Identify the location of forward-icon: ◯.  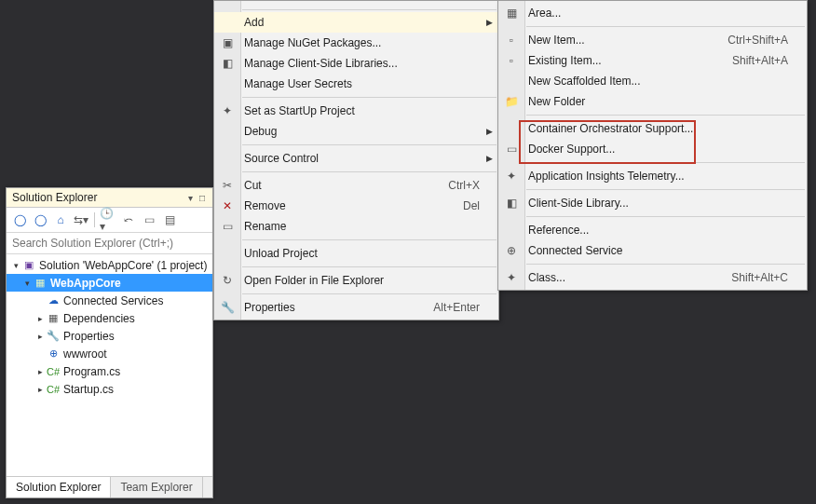
(40, 220).